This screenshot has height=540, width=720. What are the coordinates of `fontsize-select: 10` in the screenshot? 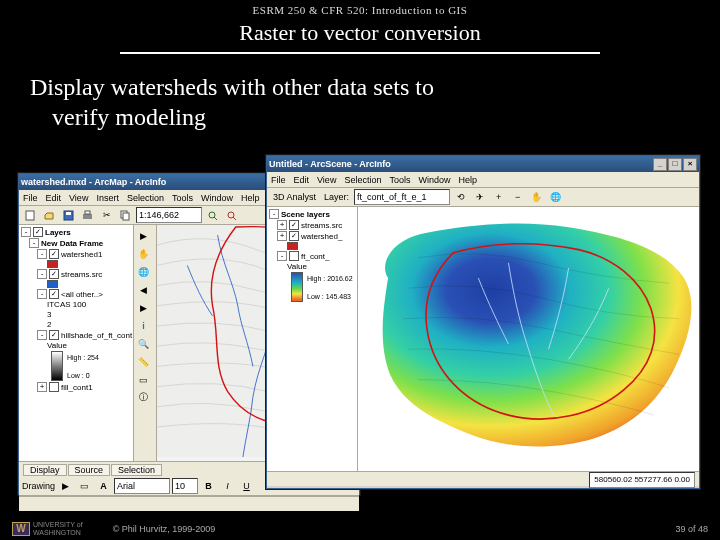 It's located at (185, 486).